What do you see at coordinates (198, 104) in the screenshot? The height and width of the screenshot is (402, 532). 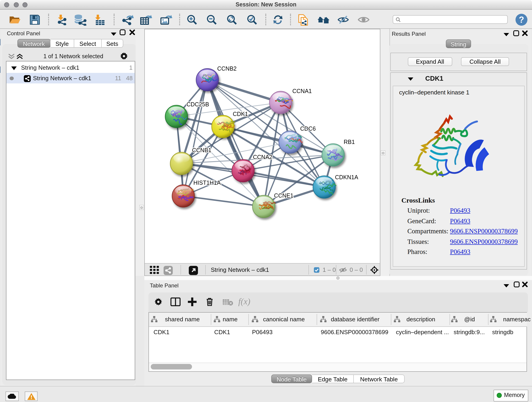 I see `svg-text: CDC25B` at bounding box center [198, 104].